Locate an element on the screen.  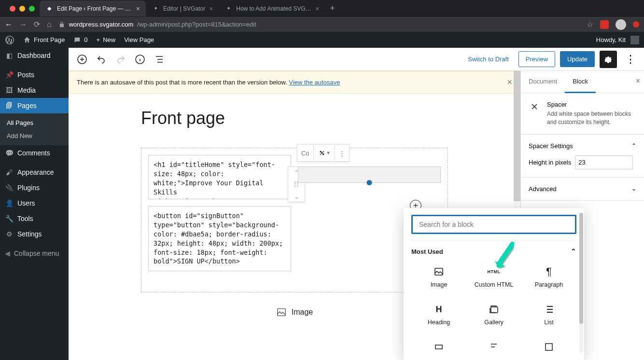
sidebar-item-plugins: 🔌Plugins is located at coordinates (34, 188).